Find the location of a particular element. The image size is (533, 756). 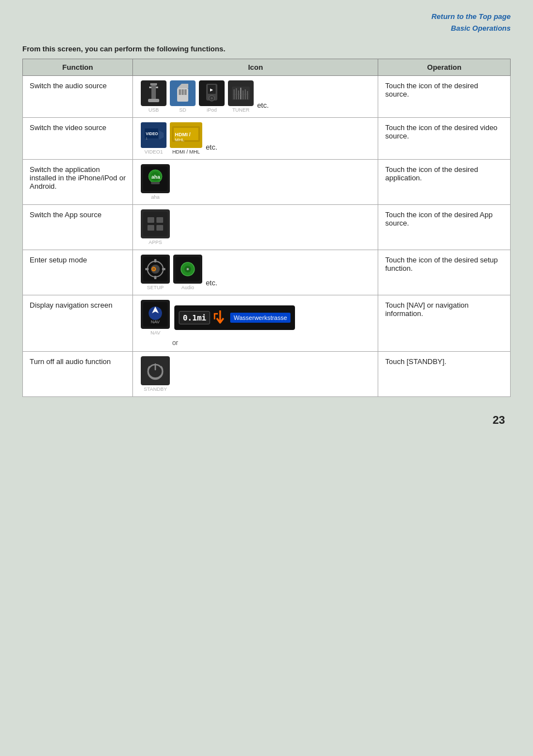

icon-cell-app: aha aha is located at coordinates (256, 182).